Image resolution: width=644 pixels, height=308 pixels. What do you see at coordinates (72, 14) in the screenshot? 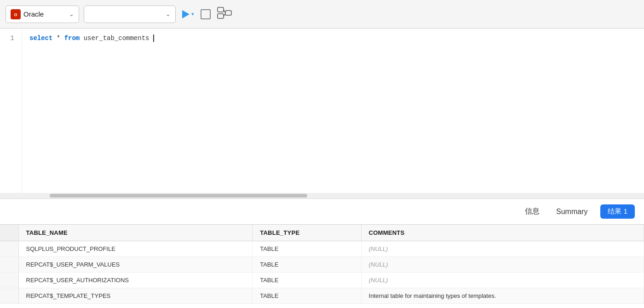
I see `chevron-down-icon: ⌄` at bounding box center [72, 14].